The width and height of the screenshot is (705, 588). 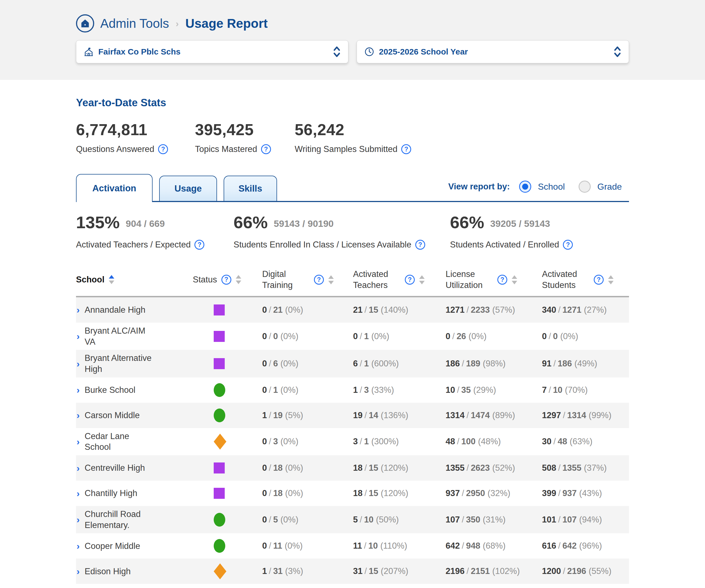 I want to click on school-name: Edison High, so click(x=107, y=571).